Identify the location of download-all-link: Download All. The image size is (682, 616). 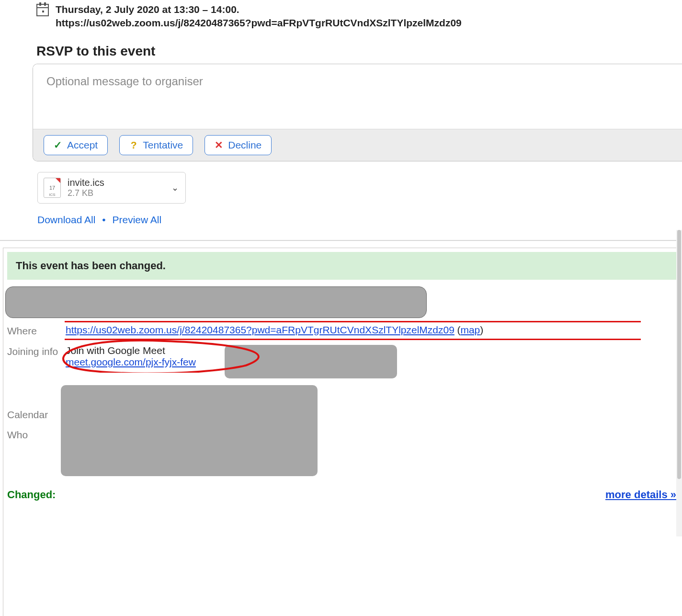
(66, 219).